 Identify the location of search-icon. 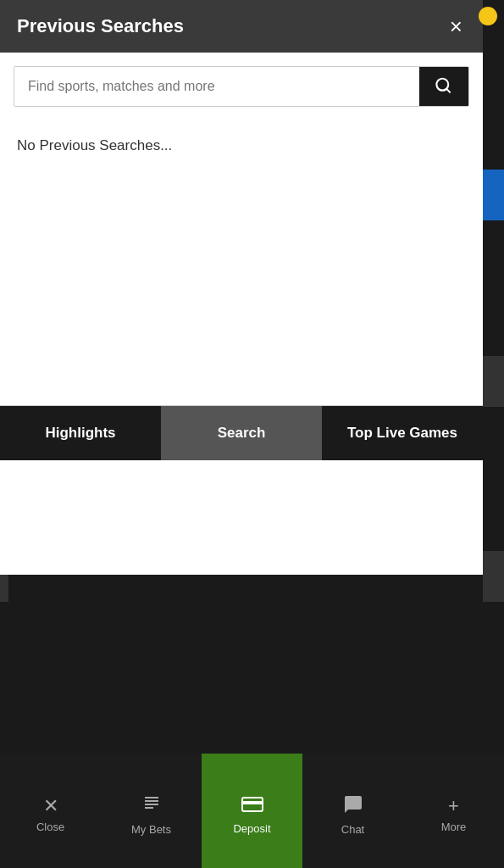
(444, 86).